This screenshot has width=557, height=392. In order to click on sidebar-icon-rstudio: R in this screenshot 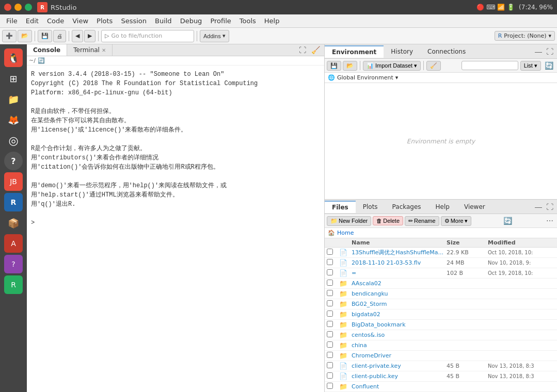, I will do `click(13, 202)`.